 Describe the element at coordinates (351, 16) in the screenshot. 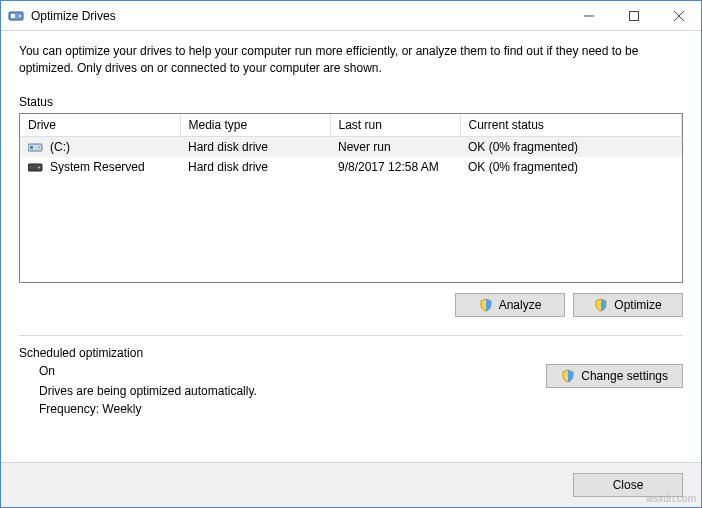

I see `titlebar: Optimize Drives` at that location.